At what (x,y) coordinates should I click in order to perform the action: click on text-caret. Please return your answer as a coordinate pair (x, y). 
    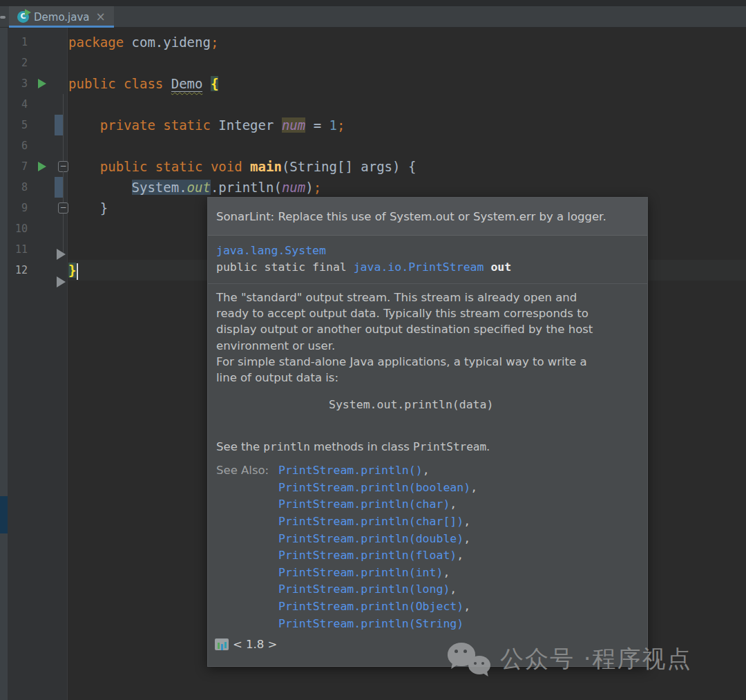
    Looking at the image, I should click on (77, 272).